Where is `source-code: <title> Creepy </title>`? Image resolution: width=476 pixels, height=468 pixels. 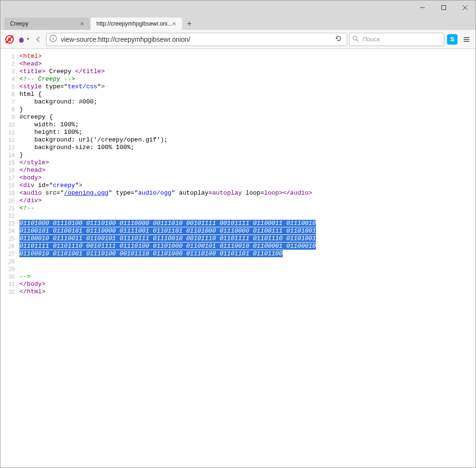
source-code: <title> Creepy </title> is located at coordinates (245, 72).